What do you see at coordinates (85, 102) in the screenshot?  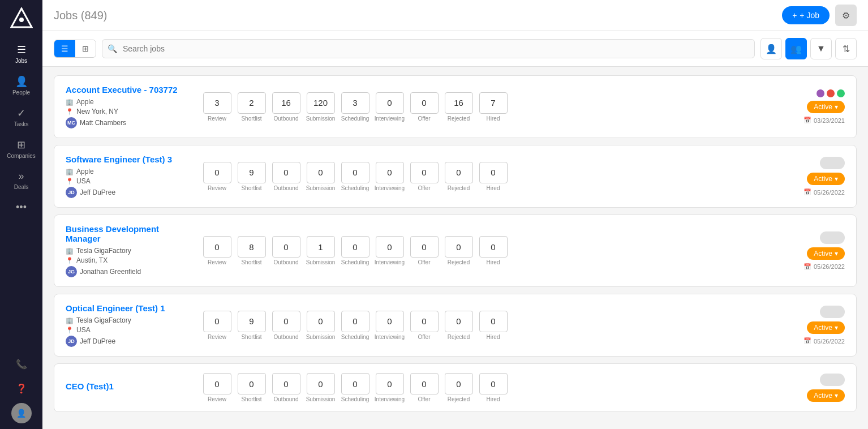 I see `company-name: Apple` at bounding box center [85, 102].